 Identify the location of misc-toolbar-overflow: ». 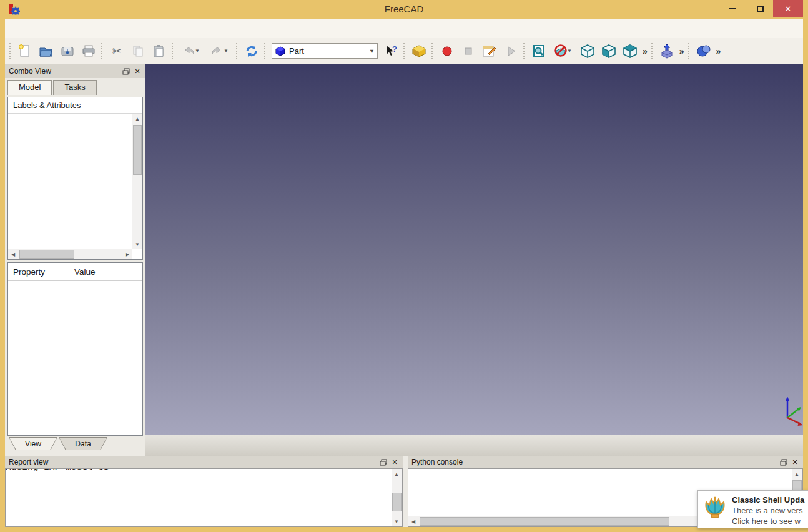
(719, 51).